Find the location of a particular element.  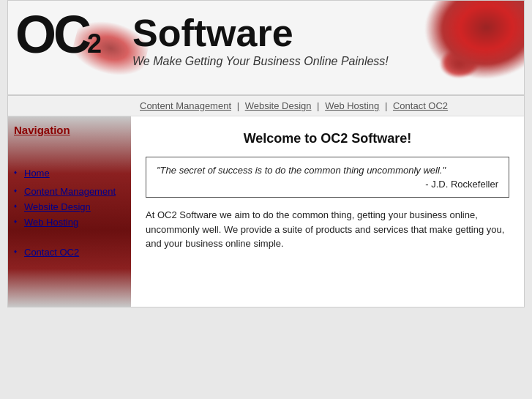

top-nav-bar: Content Management | Website Design | We… is located at coordinates (266, 106).